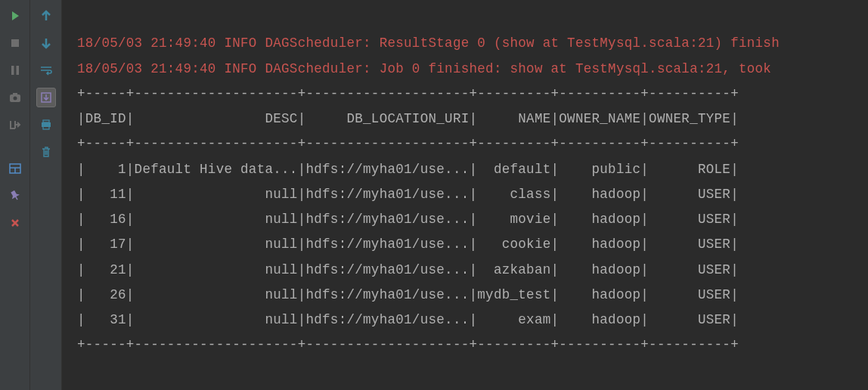 The image size is (868, 390). I want to click on dump-button, so click(15, 98).